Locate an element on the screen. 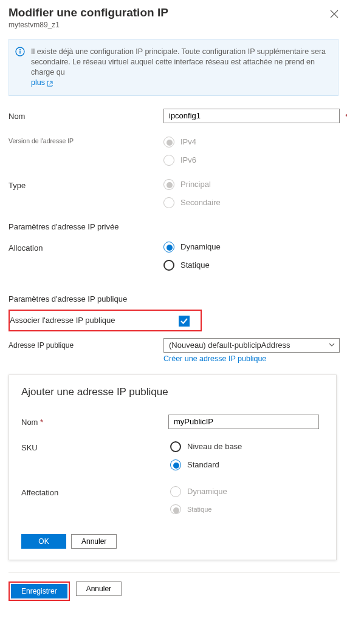  private-ip-header: Paramètres d'adresse IP privée is located at coordinates (177, 227).